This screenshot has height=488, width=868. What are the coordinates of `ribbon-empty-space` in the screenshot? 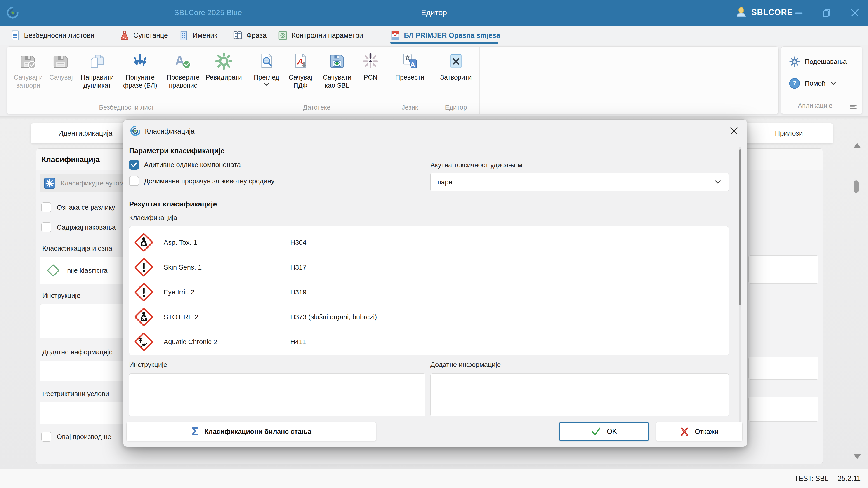 It's located at (629, 80).